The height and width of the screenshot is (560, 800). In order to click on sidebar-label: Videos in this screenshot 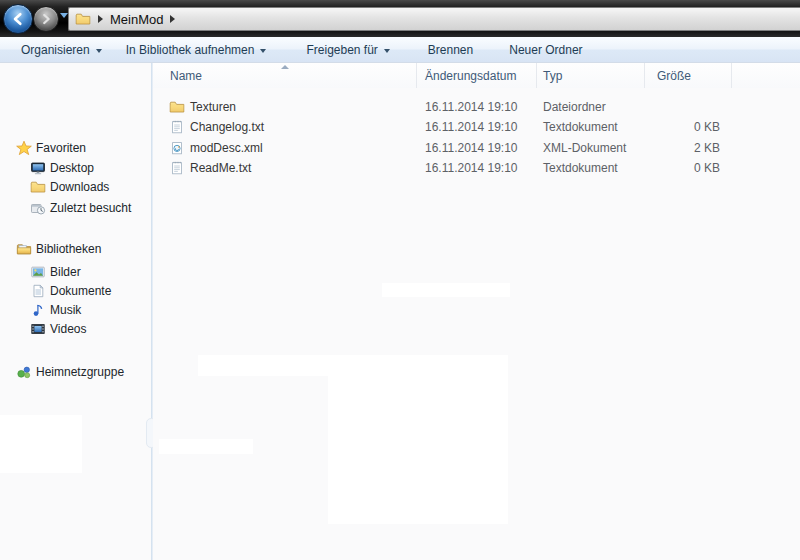, I will do `click(68, 329)`.